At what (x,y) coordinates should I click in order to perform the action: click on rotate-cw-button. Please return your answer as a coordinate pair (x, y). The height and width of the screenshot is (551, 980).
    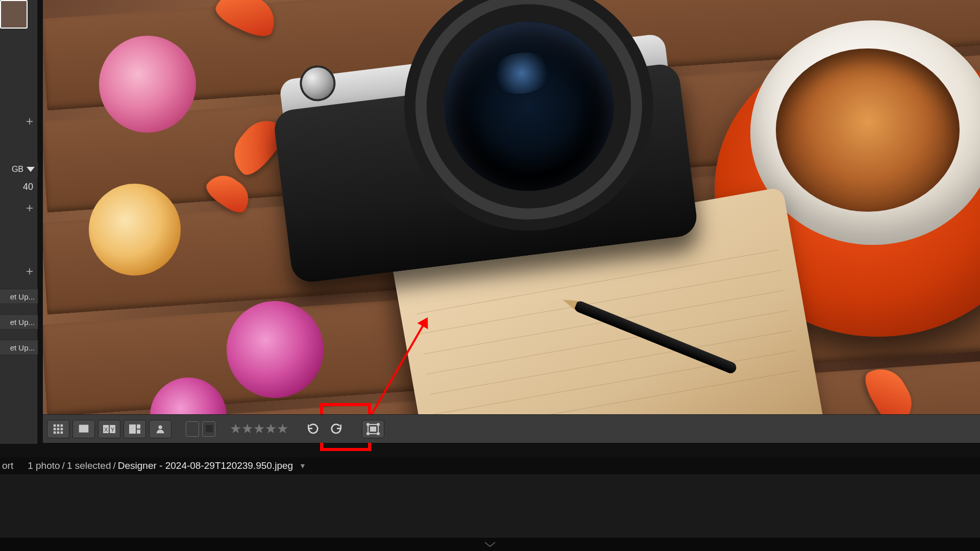
    Looking at the image, I should click on (336, 429).